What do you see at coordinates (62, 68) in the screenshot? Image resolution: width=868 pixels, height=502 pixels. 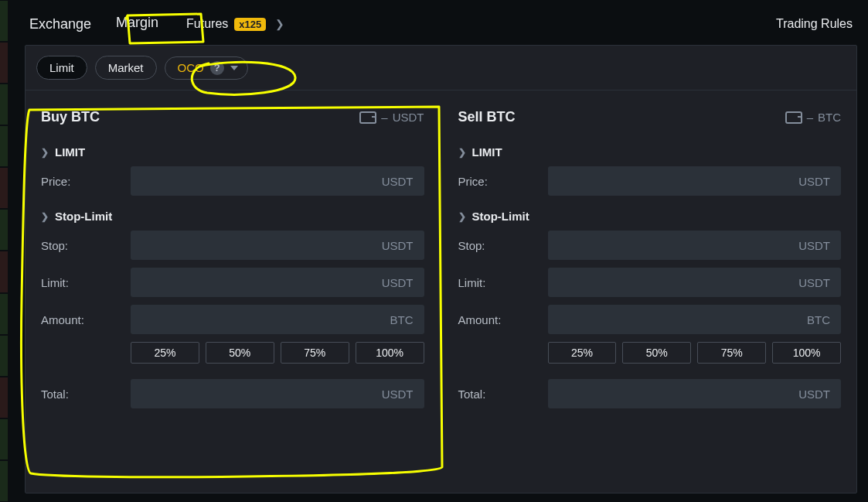 I see `order-type-limit: Limit` at bounding box center [62, 68].